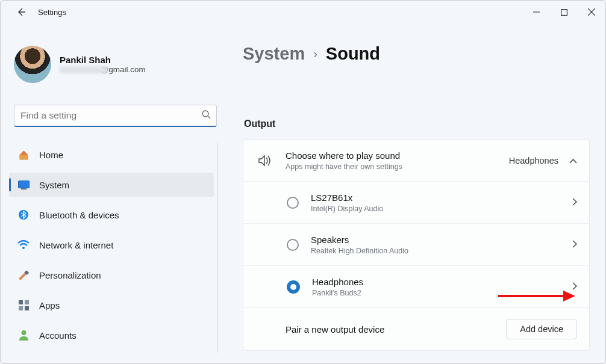  I want to click on section-label-output: Output, so click(260, 124).